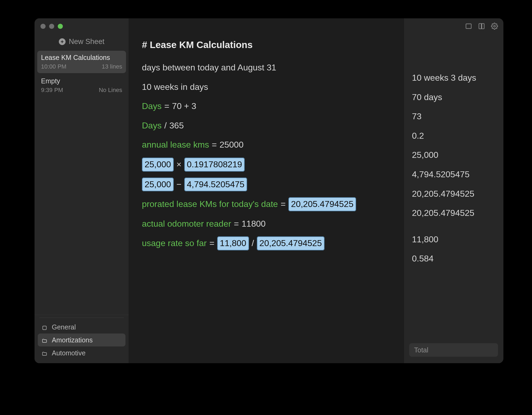  I want to click on token-var: usage rate so far, so click(174, 243).